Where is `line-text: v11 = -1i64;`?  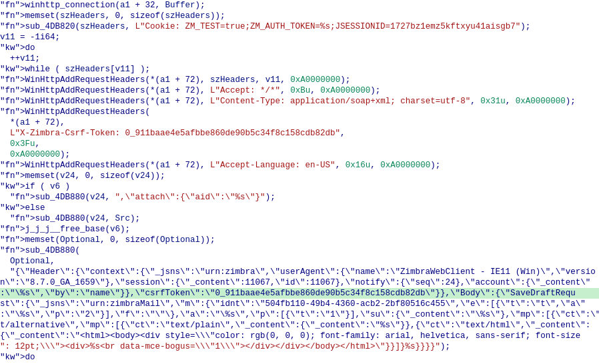
line-text: v11 = -1i64; is located at coordinates (30, 37).